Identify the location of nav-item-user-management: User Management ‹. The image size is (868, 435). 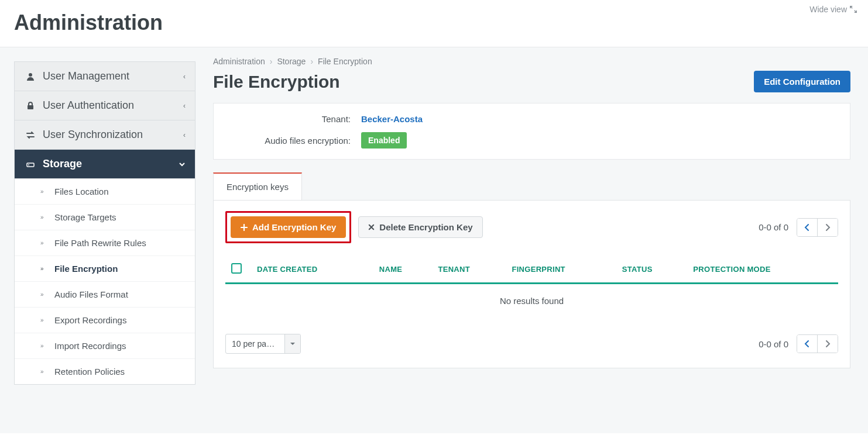
(105, 77).